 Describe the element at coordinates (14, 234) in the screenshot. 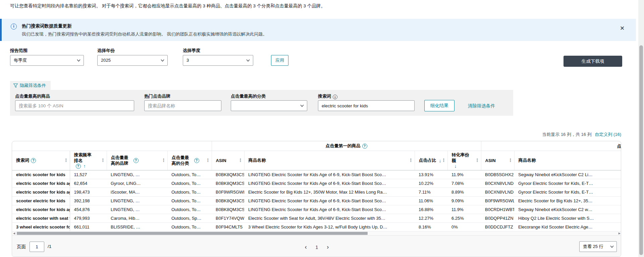

I see `scroll-left-icon` at that location.